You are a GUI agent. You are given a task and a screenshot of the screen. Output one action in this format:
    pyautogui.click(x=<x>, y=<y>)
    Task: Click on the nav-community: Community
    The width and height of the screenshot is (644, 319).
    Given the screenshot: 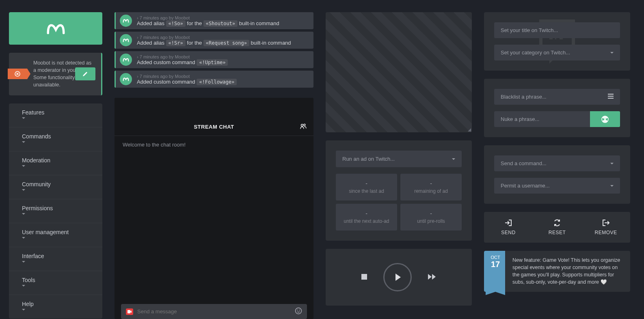 What is the action you would take?
    pyautogui.click(x=56, y=188)
    